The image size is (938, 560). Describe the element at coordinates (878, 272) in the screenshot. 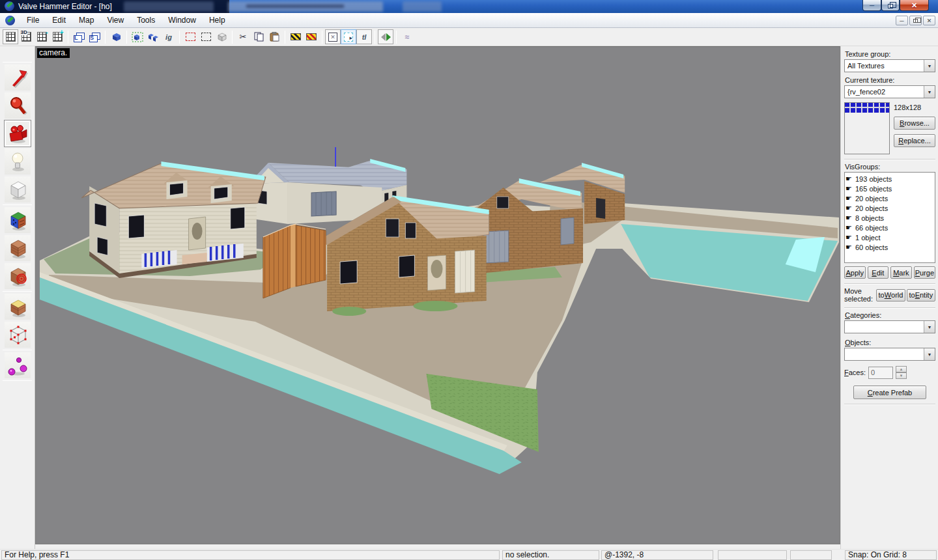

I see `edit-button: Edit` at that location.